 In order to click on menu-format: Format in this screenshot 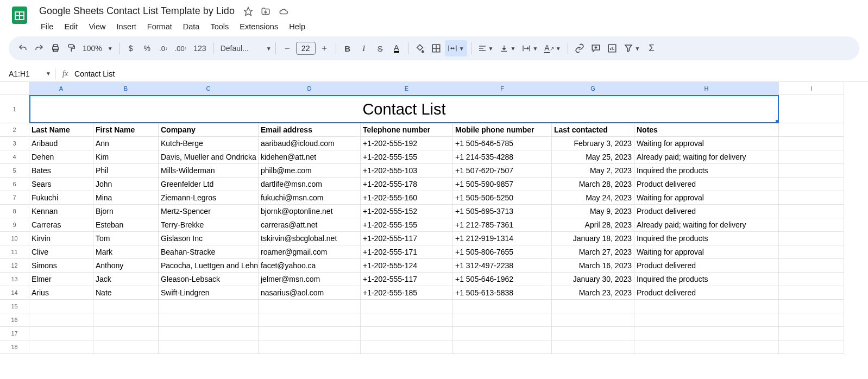, I will do `click(160, 27)`.